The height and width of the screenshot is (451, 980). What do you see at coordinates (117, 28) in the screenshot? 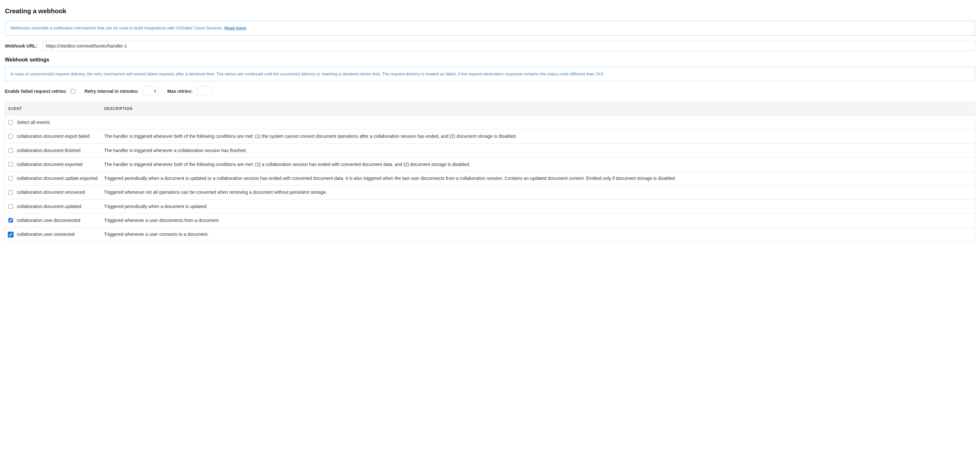
I see `info-box-text: Webhooks resemble a notification mechani…` at bounding box center [117, 28].